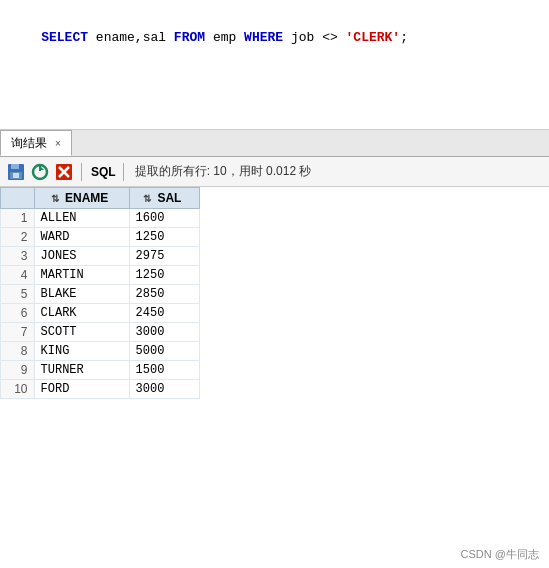  I want to click on sal-cell: 5000, so click(164, 352).